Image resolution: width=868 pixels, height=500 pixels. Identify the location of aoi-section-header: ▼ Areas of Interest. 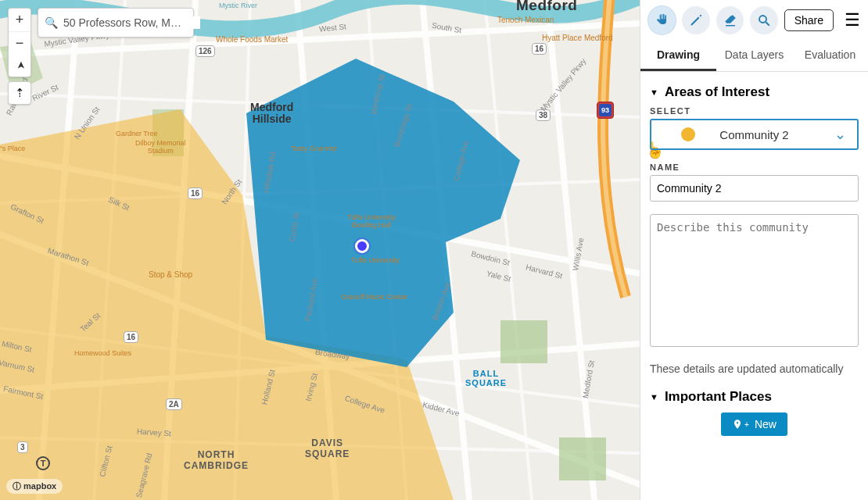
(754, 92).